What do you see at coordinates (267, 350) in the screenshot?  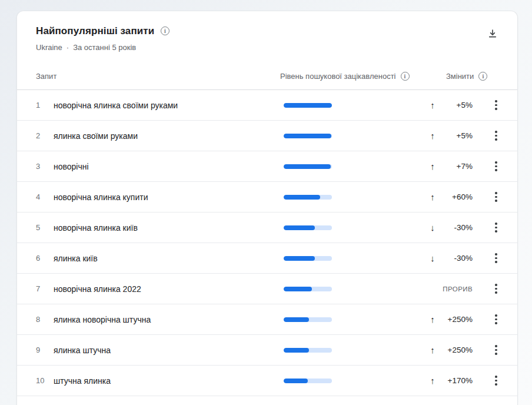 I see `table-row: 9 ялинка штучна ↑ +250%` at bounding box center [267, 350].